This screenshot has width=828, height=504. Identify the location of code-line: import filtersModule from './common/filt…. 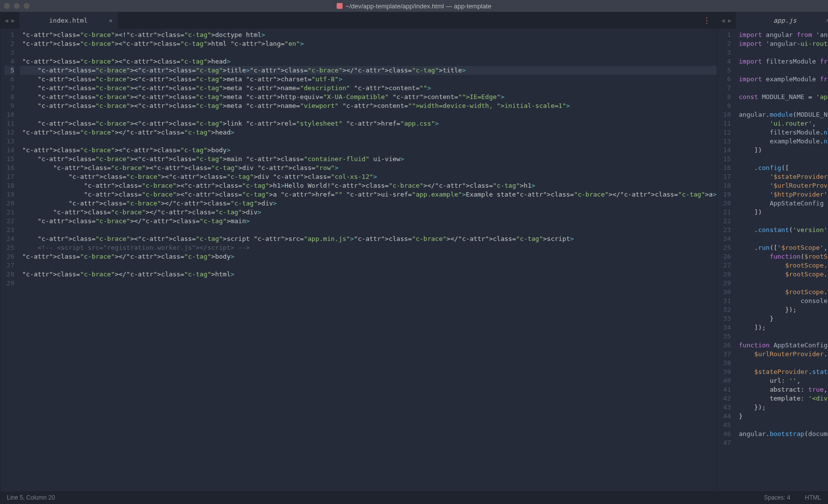
(783, 62).